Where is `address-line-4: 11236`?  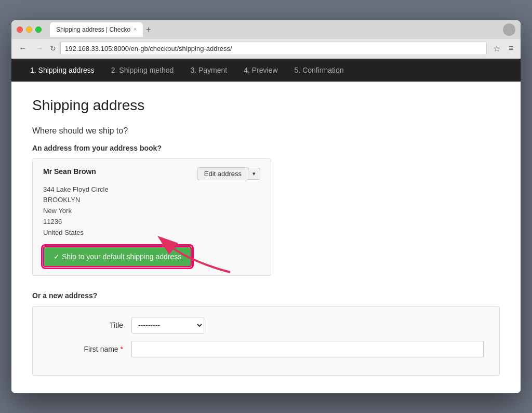
address-line-4: 11236 is located at coordinates (152, 222).